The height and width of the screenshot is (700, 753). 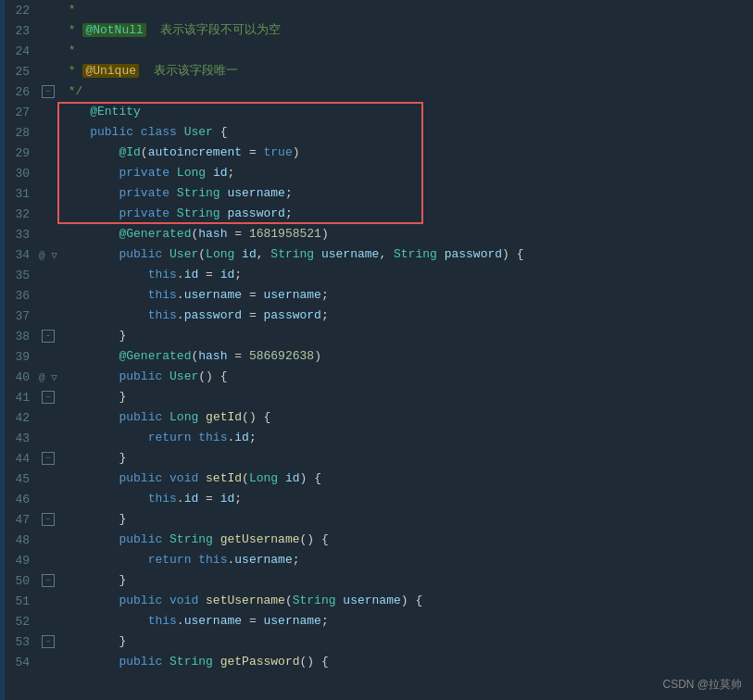 I want to click on code-content: */, so click(x=406, y=92).